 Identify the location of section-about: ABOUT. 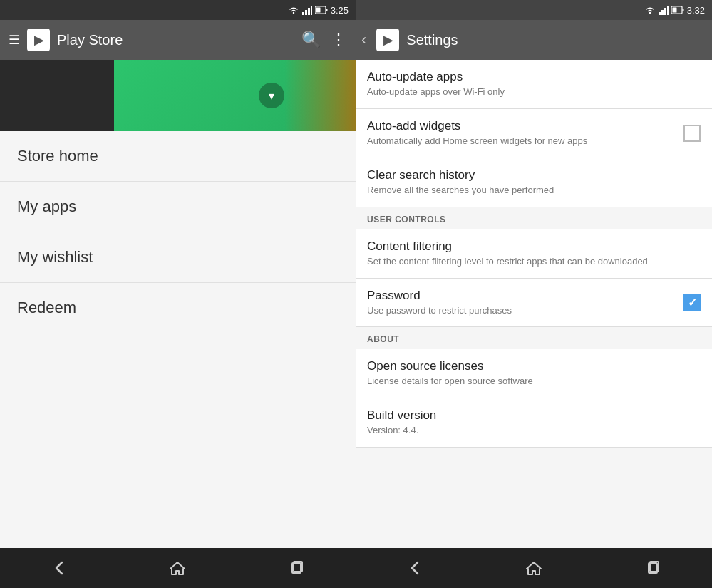
(534, 338).